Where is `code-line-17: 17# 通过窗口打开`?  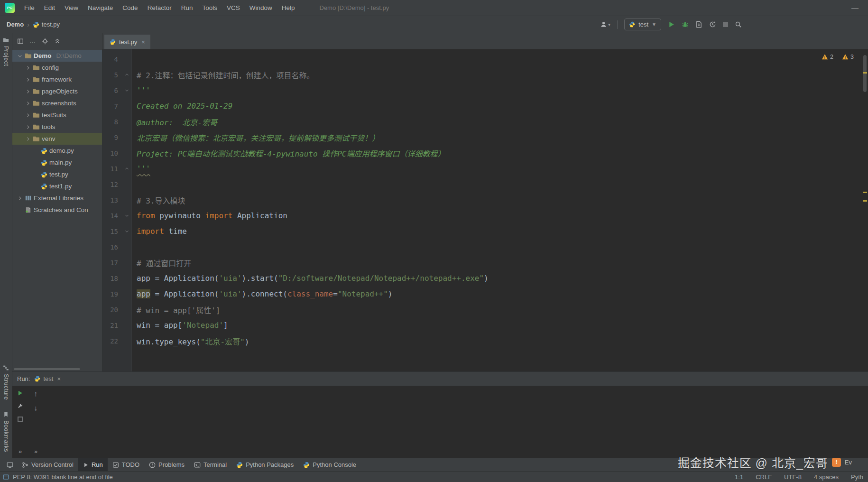
code-line-17: 17# 通过窗口打开 is located at coordinates (485, 263).